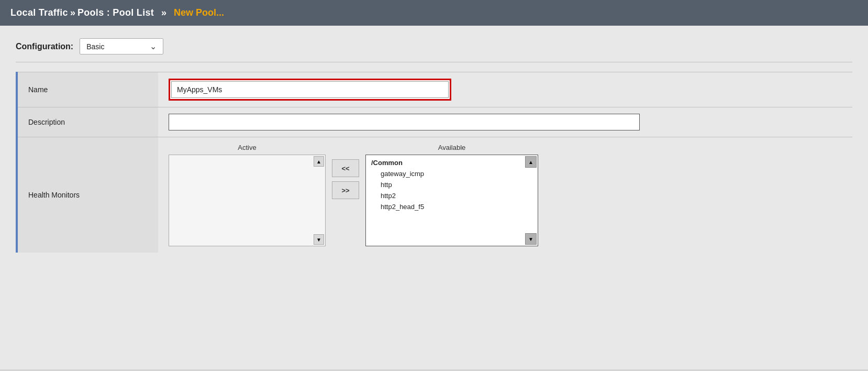  What do you see at coordinates (434, 50) in the screenshot?
I see `configuration-row: Configuration: Basic ⌄` at bounding box center [434, 50].